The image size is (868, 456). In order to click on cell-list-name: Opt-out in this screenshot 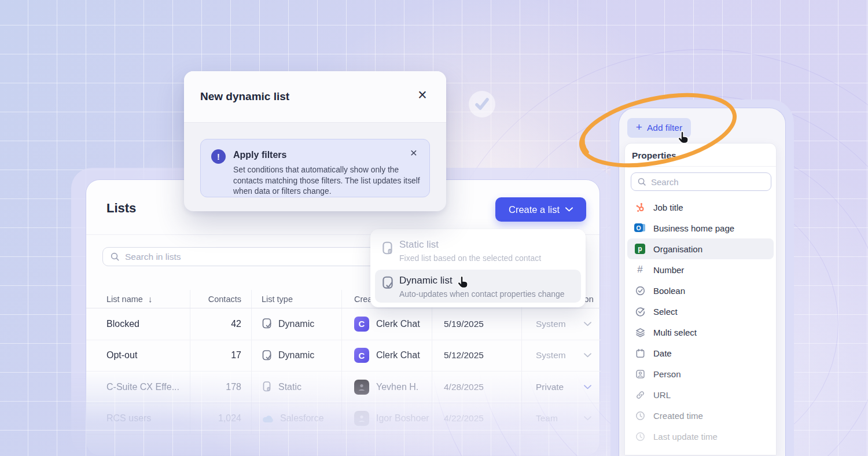, I will do `click(138, 356)`.